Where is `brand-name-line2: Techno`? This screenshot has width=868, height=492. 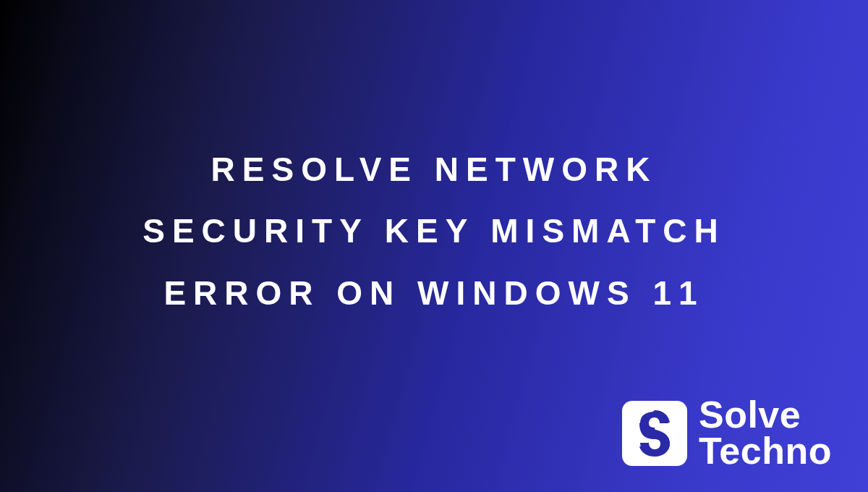
brand-name-line2: Techno is located at coordinates (765, 451).